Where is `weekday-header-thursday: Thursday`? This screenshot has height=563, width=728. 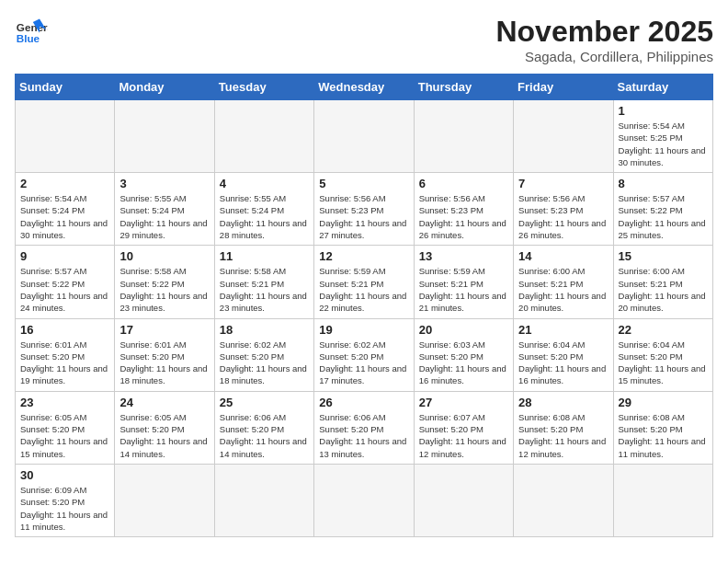
weekday-header-thursday: Thursday is located at coordinates (463, 87).